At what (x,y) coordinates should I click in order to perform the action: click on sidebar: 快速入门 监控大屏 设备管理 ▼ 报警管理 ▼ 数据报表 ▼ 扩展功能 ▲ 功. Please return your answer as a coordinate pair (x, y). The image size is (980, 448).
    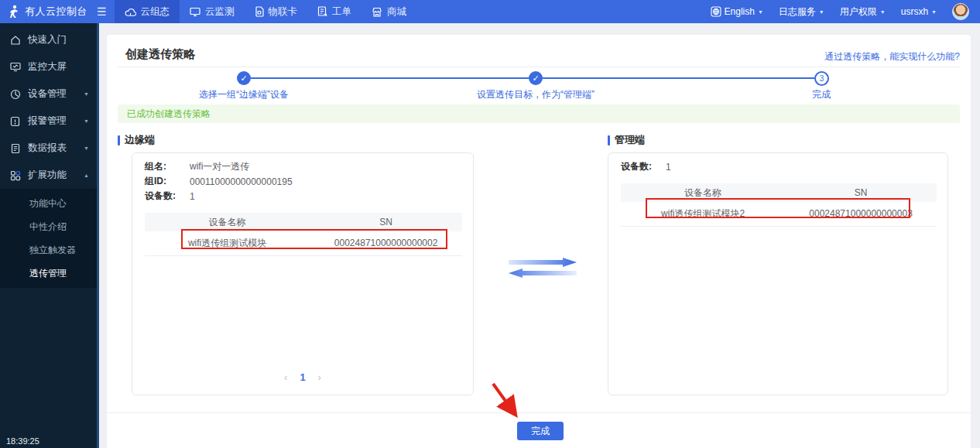
    Looking at the image, I should click on (48, 235).